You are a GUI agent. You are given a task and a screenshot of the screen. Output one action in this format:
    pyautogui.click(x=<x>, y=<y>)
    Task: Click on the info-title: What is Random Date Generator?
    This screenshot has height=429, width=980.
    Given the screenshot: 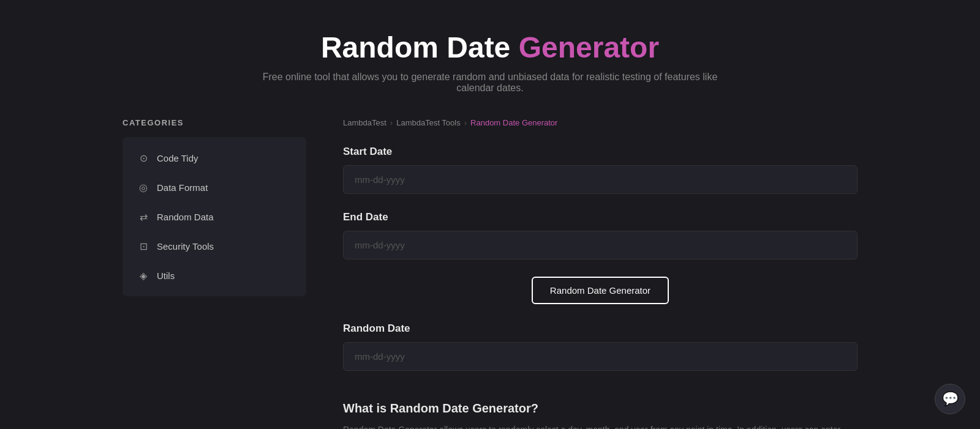 What is the action you would take?
    pyautogui.click(x=600, y=409)
    